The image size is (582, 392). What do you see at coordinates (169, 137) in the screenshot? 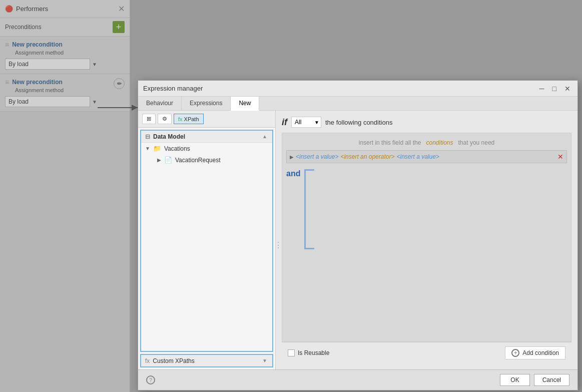
I see `tree-header-label: Data Model` at bounding box center [169, 137].